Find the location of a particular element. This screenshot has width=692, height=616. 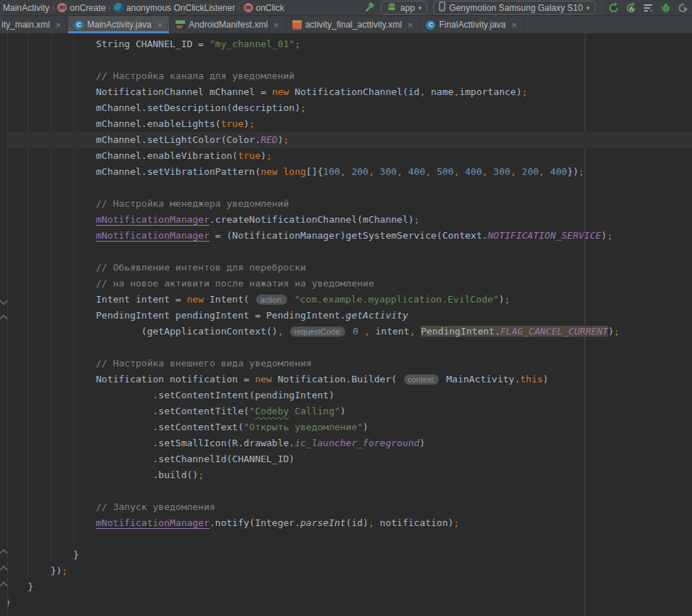

tab-androidmanifest-xml: MFAndroidManifest.xml× is located at coordinates (228, 25).